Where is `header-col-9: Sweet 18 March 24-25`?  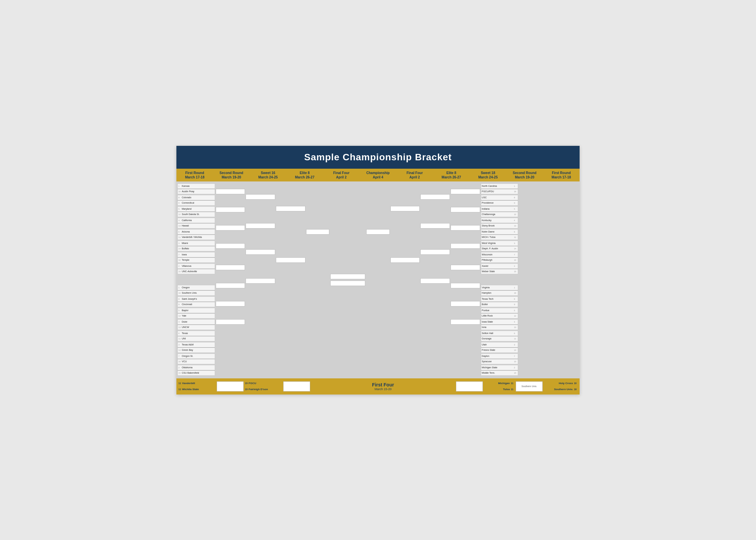 header-col-9: Sweet 18 March 24-25 is located at coordinates (488, 175).